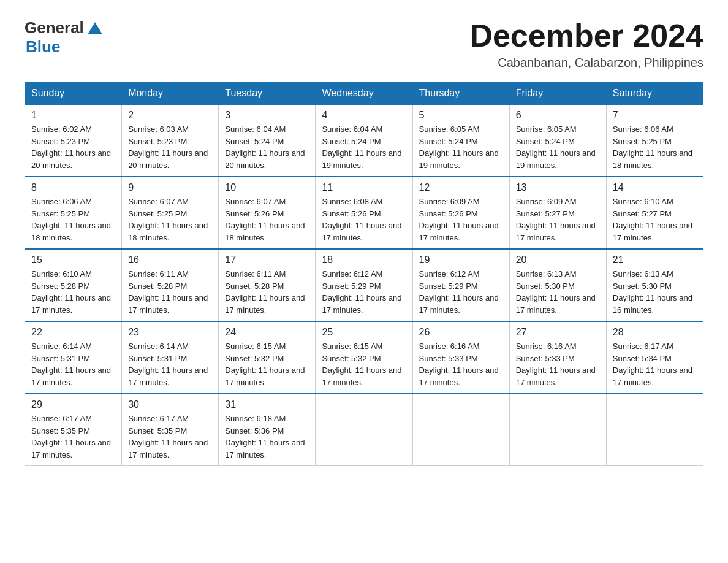  What do you see at coordinates (653, 292) in the screenshot?
I see `day-info: Sunrise: 6:13 AMSunset: 5:30 PMDaylight:…` at bounding box center [653, 292].